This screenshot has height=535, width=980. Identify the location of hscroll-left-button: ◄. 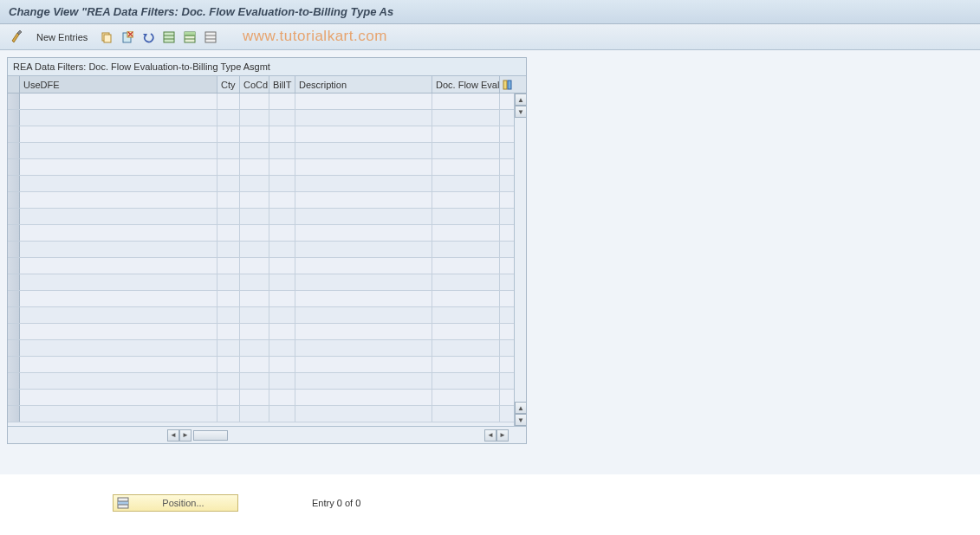
(173, 435).